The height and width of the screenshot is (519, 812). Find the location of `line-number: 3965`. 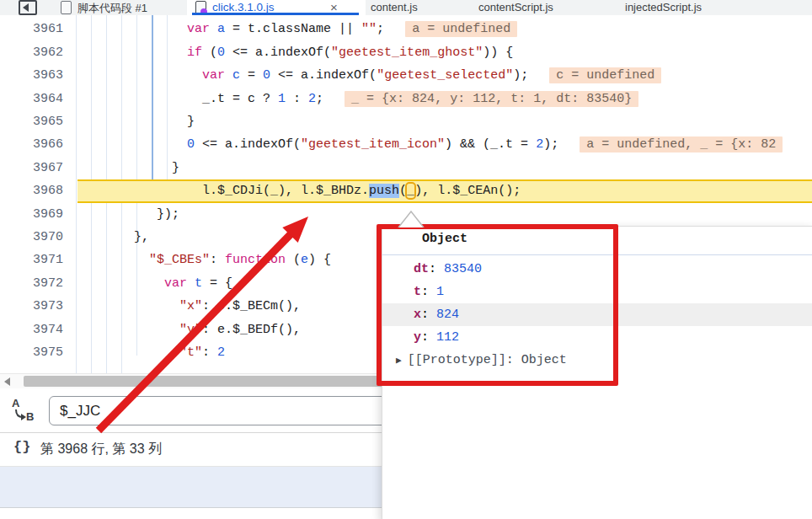

line-number: 3965 is located at coordinates (32, 122).